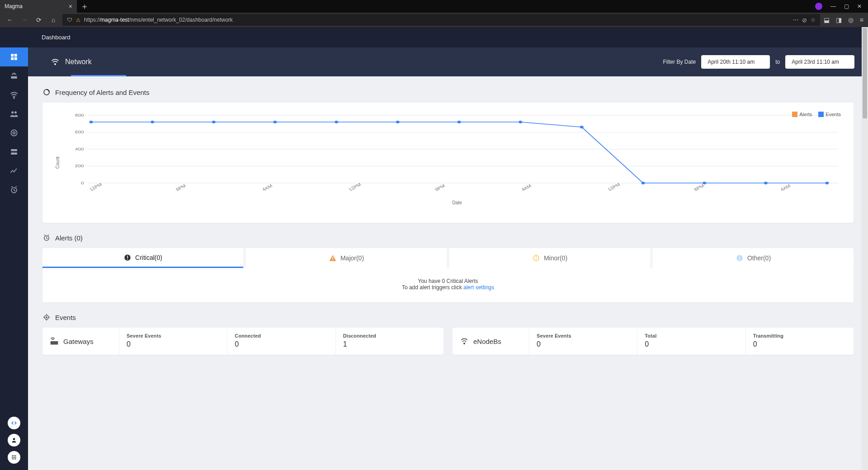 Image resolution: width=868 pixels, height=470 pixels. I want to click on dns-icon, so click(14, 152).